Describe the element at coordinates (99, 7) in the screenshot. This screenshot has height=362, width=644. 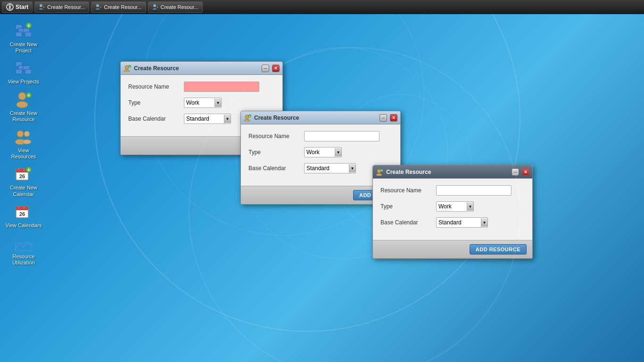
I see `taskbar-btn2-icon: +` at that location.